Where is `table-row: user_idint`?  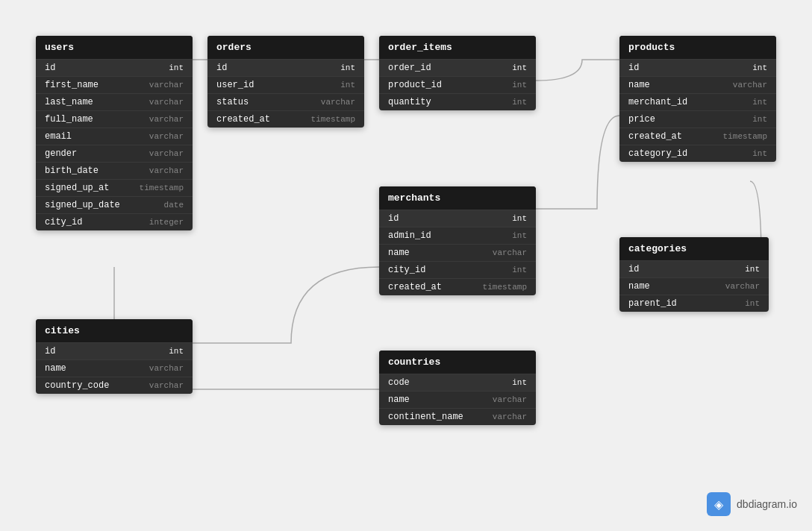 table-row: user_idint is located at coordinates (286, 85).